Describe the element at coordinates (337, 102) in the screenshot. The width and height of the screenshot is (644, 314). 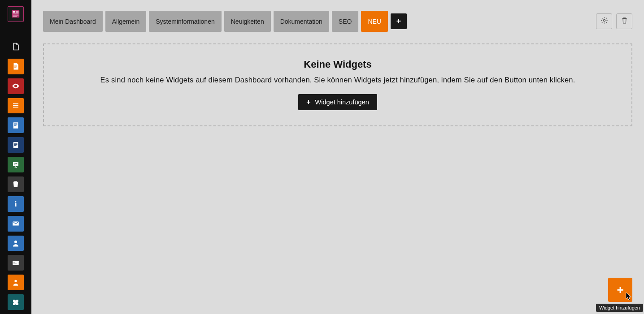
I see `add-widget-button: + Widget hinzufügen` at that location.